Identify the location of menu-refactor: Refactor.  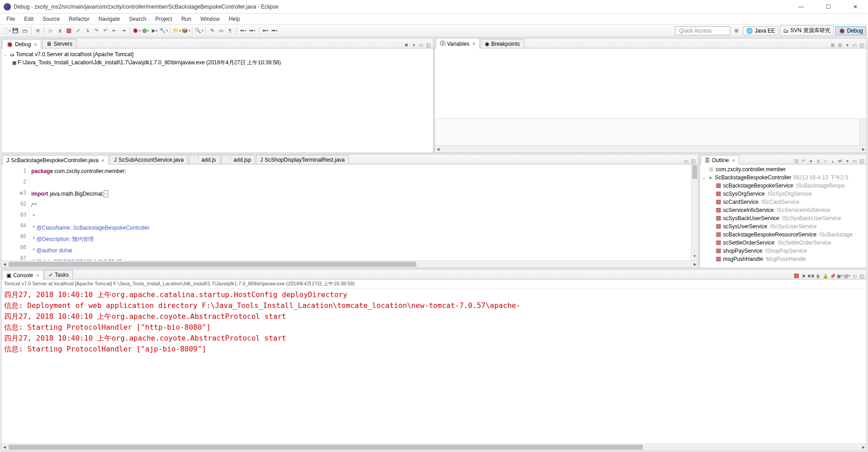
(79, 19).